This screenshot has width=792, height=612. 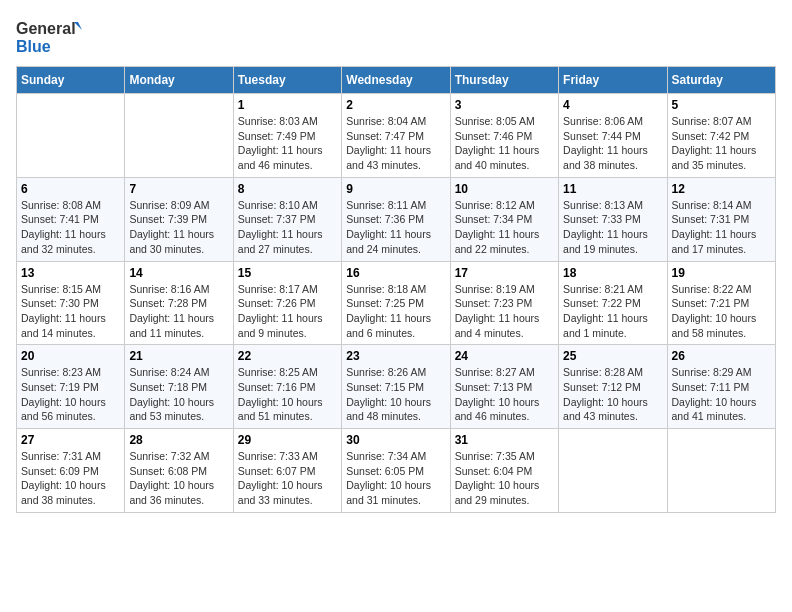 What do you see at coordinates (613, 219) in the screenshot?
I see `calendar-cell: 11Sunrise: 8:13 AM Sunset: 7:33 PM Dayli…` at bounding box center [613, 219].